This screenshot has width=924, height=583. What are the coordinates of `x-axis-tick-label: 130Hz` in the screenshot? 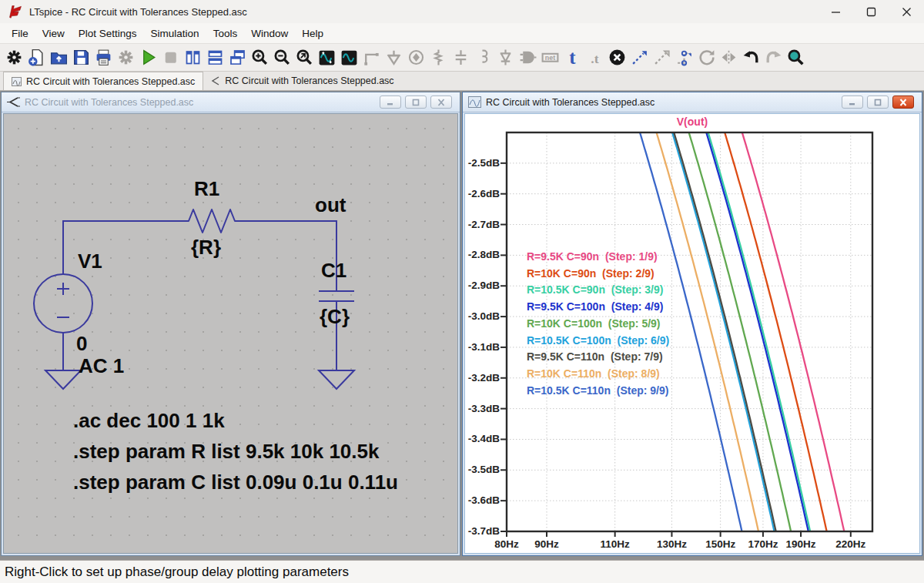 It's located at (671, 544).